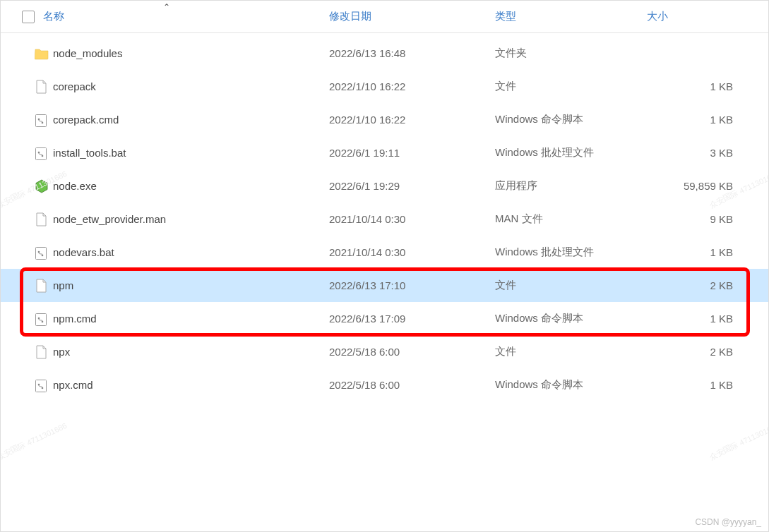  Describe the element at coordinates (54, 17) in the screenshot. I see `header-name-label: 名称` at that location.